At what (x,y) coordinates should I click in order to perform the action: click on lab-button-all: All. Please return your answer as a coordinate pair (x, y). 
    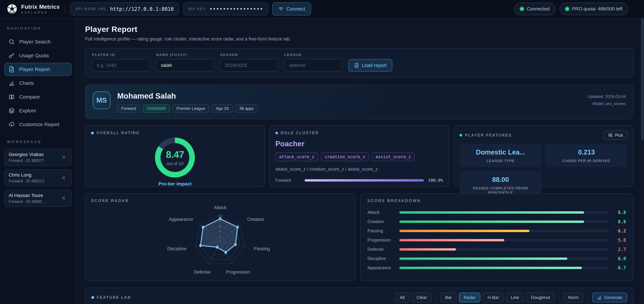
    Looking at the image, I should click on (402, 297).